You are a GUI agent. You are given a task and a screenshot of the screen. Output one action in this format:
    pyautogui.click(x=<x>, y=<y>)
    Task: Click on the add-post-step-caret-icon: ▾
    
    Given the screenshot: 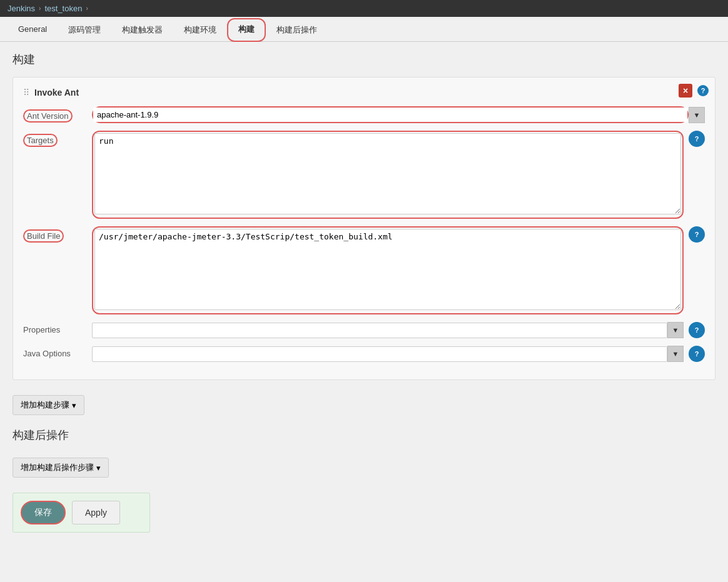 What is the action you would take?
    pyautogui.click(x=99, y=468)
    